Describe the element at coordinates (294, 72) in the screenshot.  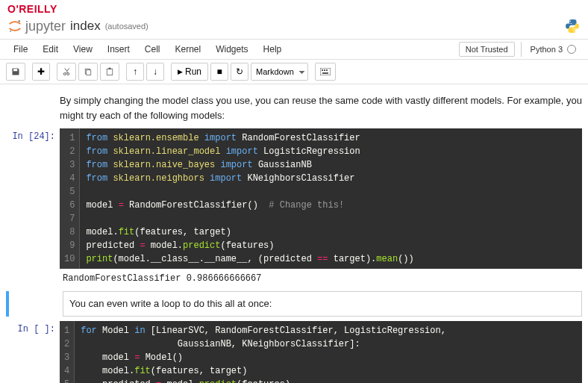
I see `toolbar: ✚ ↑ ↓ ▶Run ■ ↻ Markdown` at that location.